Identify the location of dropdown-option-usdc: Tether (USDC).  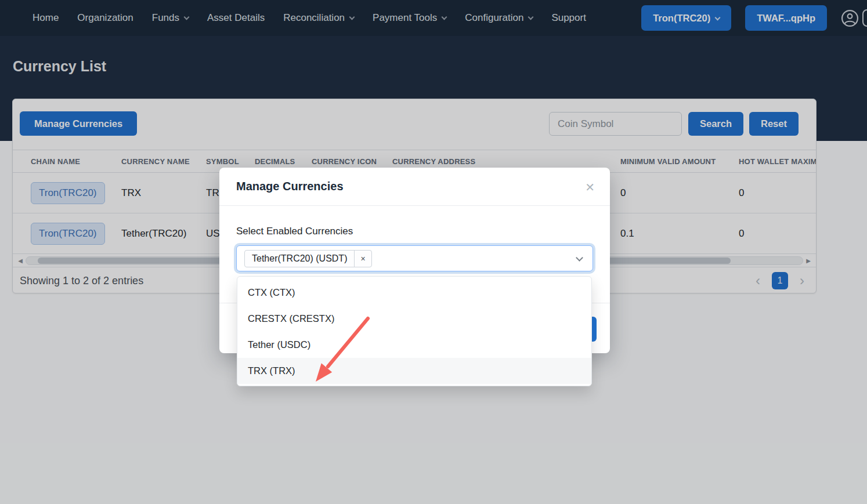
(414, 345).